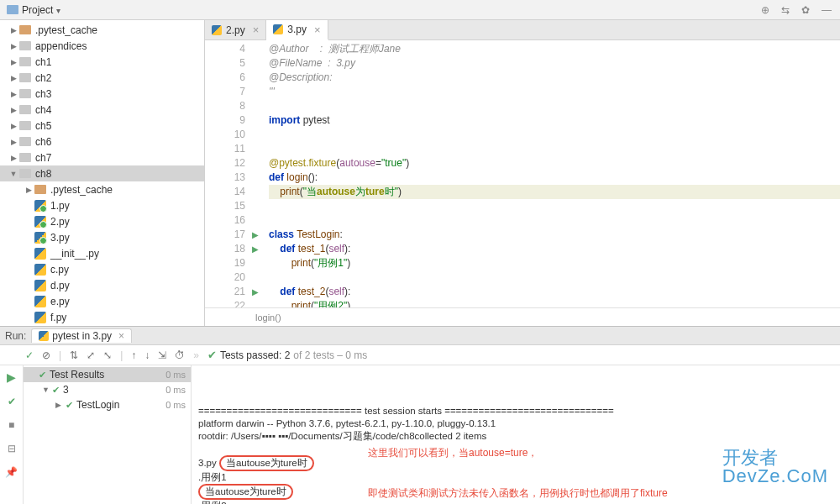 This screenshot has width=840, height=504. I want to click on breadcrumb: login(), so click(522, 317).